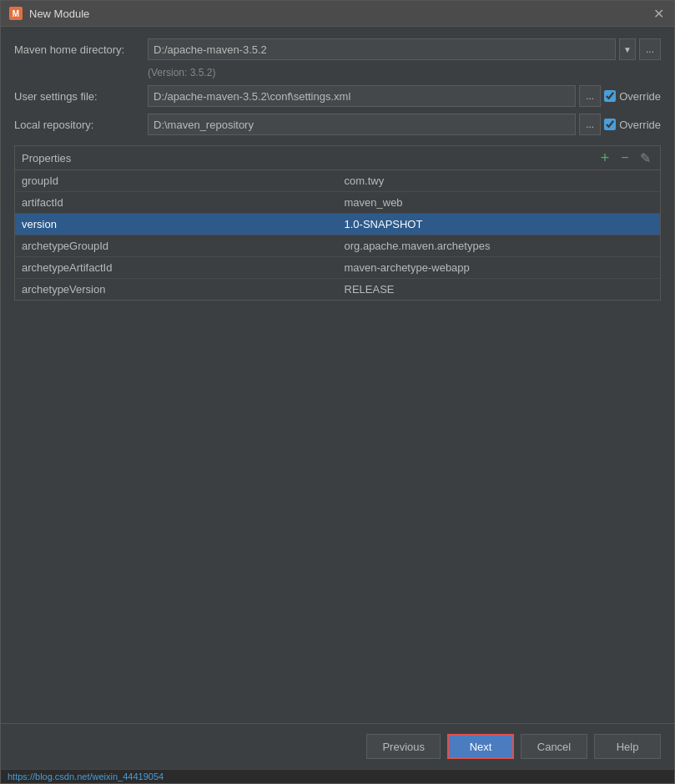 This screenshot has height=784, width=675. Describe the element at coordinates (177, 246) in the screenshot. I see `property-key: archetypeGroupId` at that location.